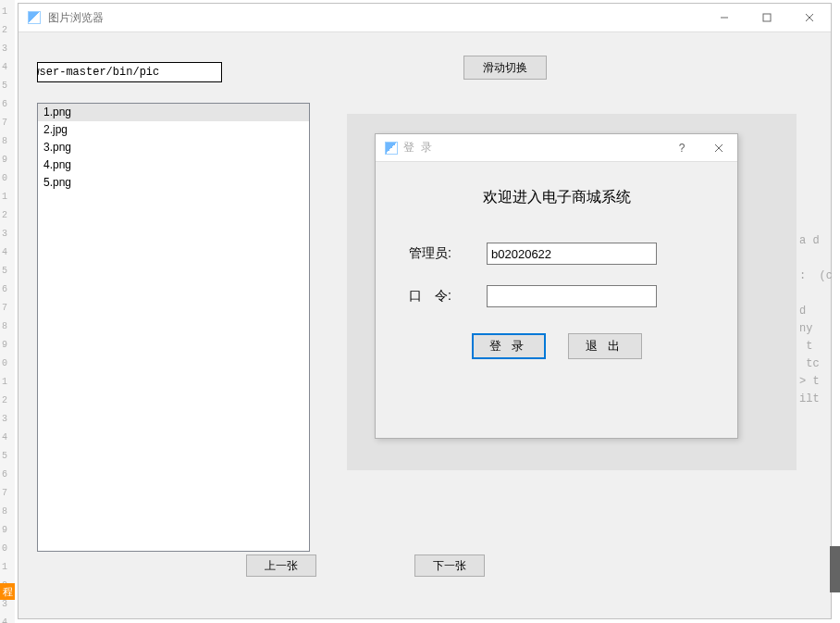 This screenshot has height=623, width=840. Describe the element at coordinates (557, 198) in the screenshot. I see `dialog-heading: 欢迎进入电子商城系统` at that location.